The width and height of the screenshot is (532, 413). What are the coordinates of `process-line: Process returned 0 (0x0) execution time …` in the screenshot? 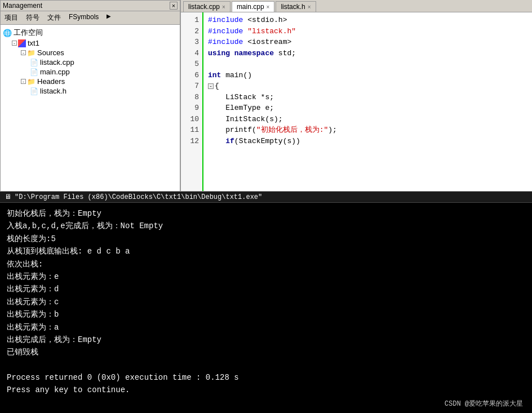 It's located at (266, 378).